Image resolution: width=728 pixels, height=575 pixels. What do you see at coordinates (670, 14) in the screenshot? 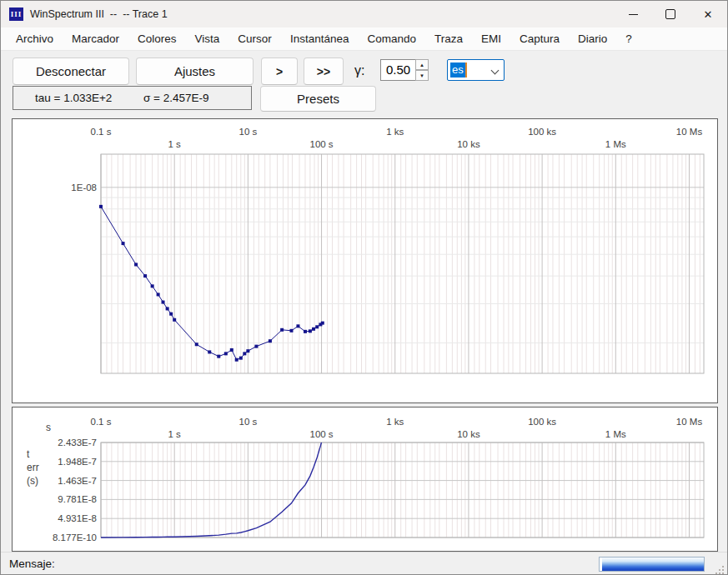
I see `maximize-button` at bounding box center [670, 14].